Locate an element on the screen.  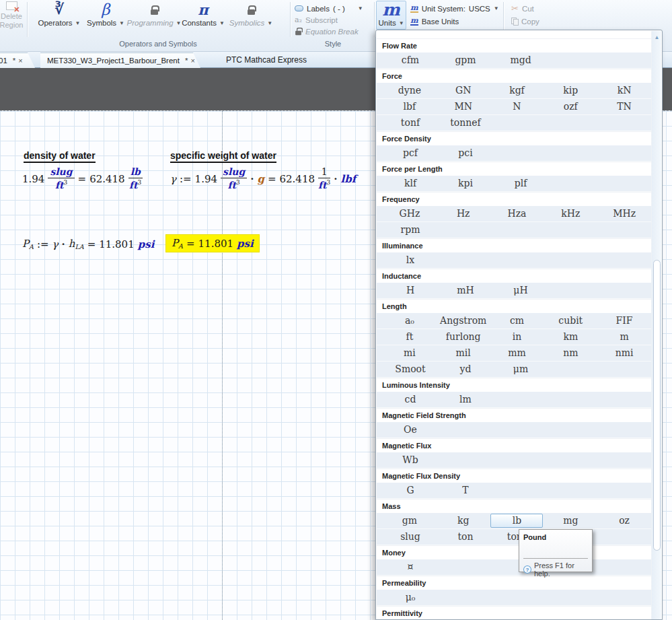
unit-item: oz is located at coordinates (624, 521).